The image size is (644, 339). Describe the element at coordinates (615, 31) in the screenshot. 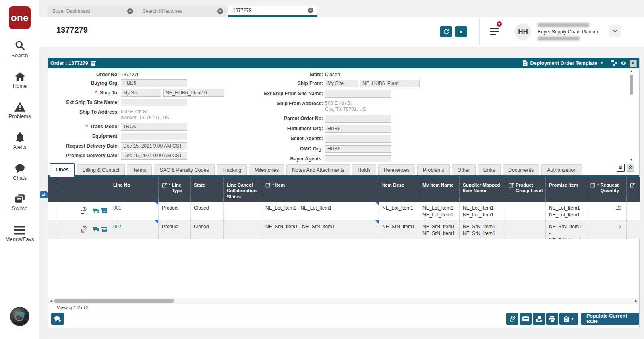

I see `user-menu-button` at that location.